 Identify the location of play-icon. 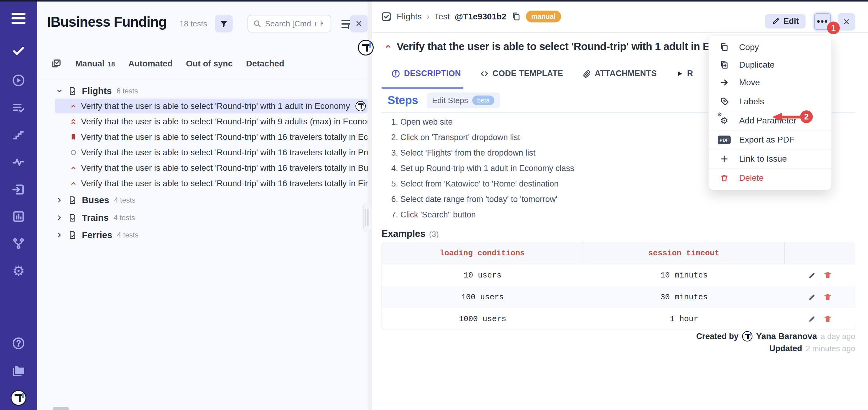
(680, 73).